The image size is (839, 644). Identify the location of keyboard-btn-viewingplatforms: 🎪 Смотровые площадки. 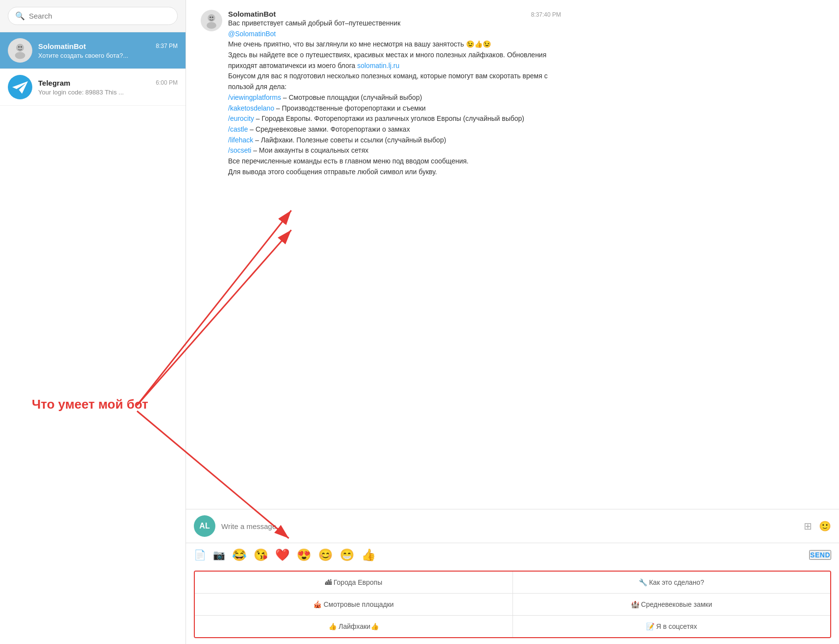
(354, 604).